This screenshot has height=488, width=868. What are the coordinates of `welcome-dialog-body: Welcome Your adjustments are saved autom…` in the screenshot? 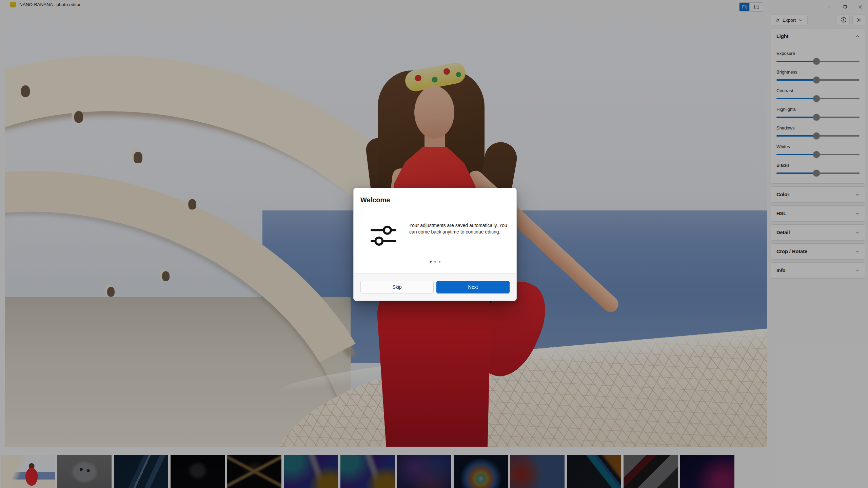 It's located at (435, 230).